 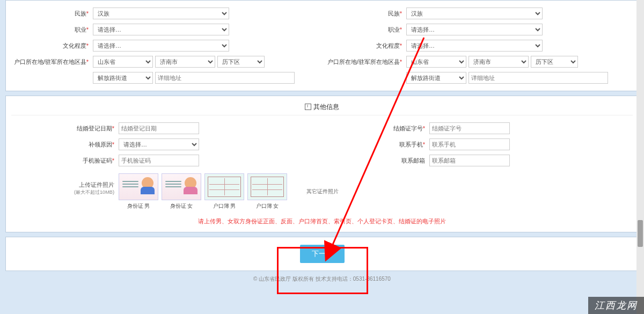 I want to click on section-title-other: 其他信息, so click(x=322, y=107).